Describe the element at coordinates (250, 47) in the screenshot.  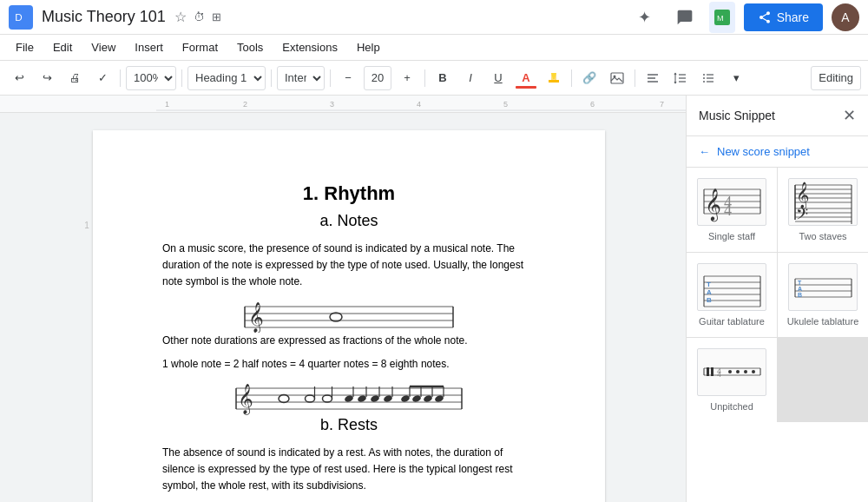
I see `menu-tools: Tools` at that location.